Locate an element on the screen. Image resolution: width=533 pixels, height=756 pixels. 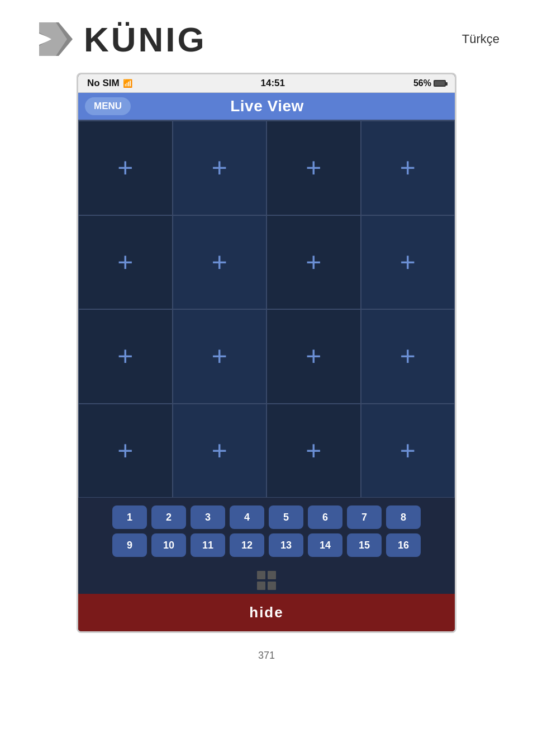
camera-cell-5: + is located at coordinates (125, 263).